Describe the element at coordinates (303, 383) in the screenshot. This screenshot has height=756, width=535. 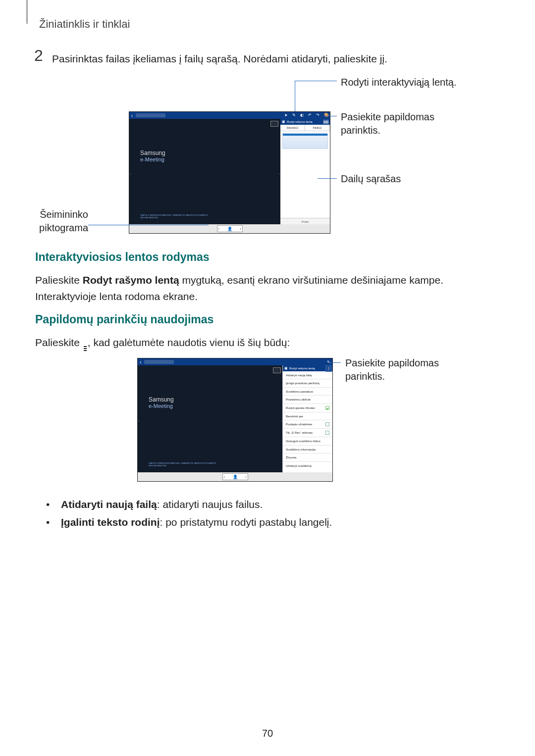
I see `menu-item-label: Įjungti protokolo peržiūrą` at that location.